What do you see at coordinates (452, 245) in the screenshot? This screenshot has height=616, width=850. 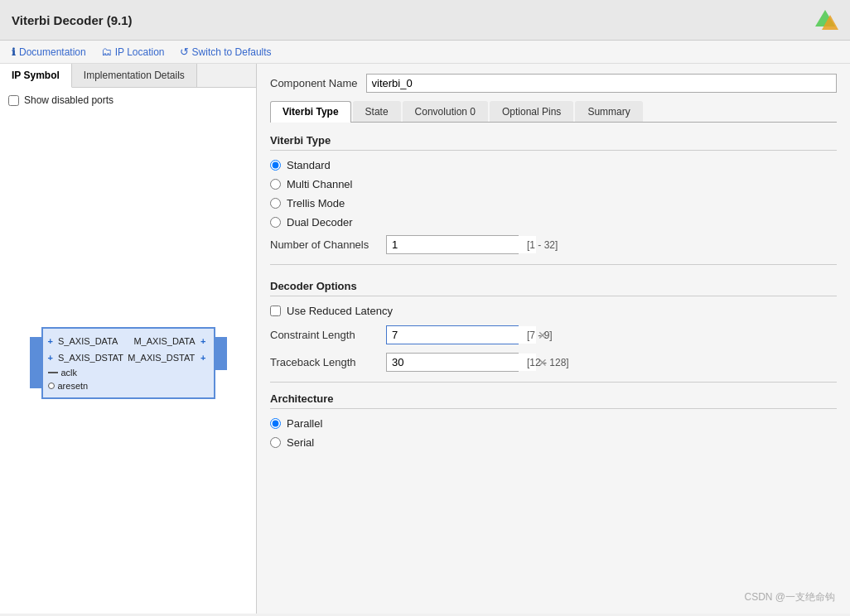 I see `num-channels-input-wrap` at bounding box center [452, 245].